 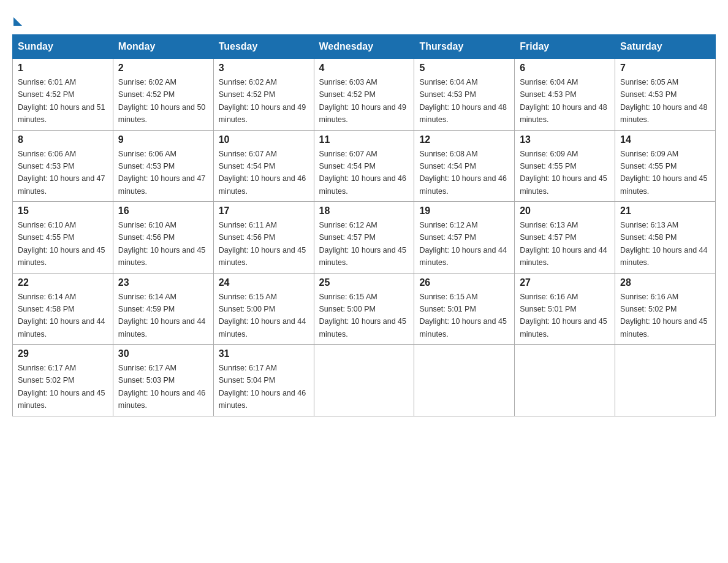 I want to click on header-tuesday: Tuesday, so click(x=264, y=47).